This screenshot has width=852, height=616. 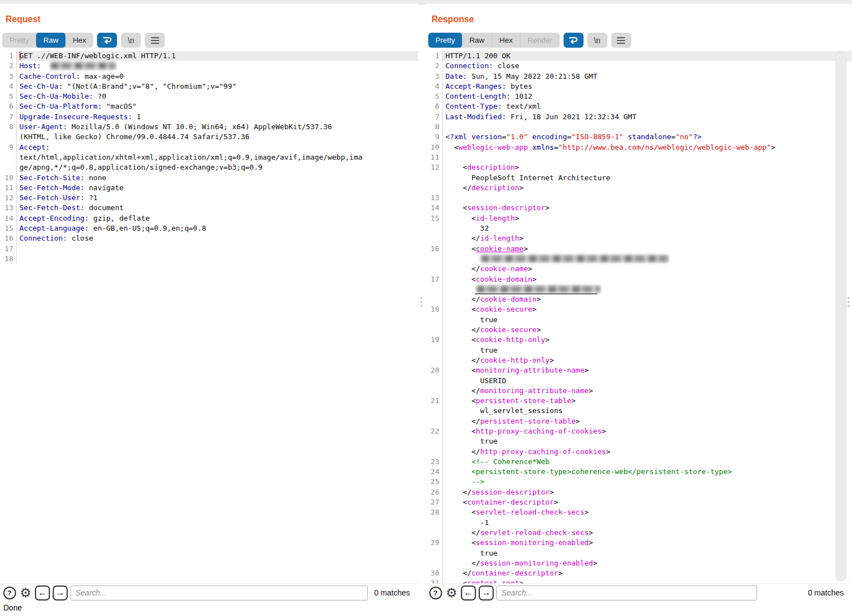 I want to click on code-line: </id-length>, so click(x=639, y=238).